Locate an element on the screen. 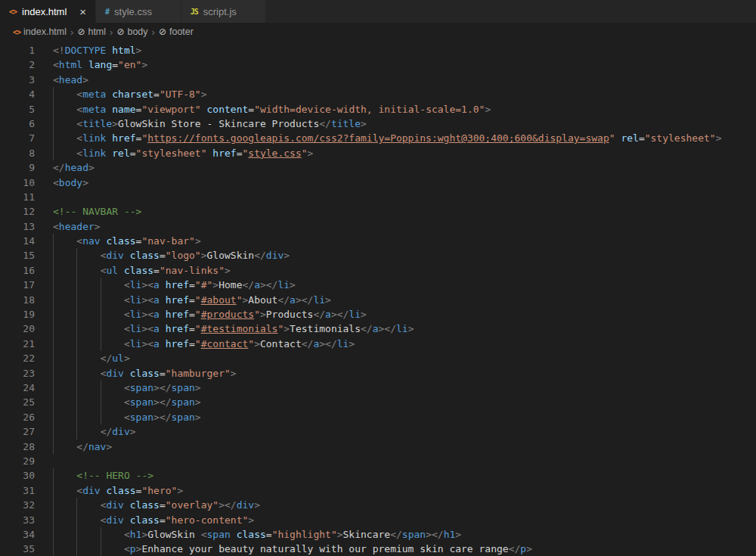 This screenshot has width=756, height=556. line-number: 4 is located at coordinates (26, 94).